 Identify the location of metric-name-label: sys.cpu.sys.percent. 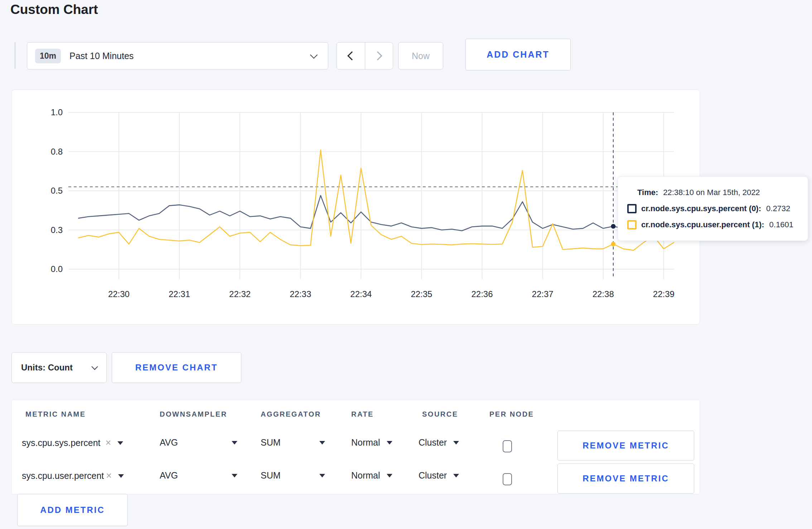
(61, 443).